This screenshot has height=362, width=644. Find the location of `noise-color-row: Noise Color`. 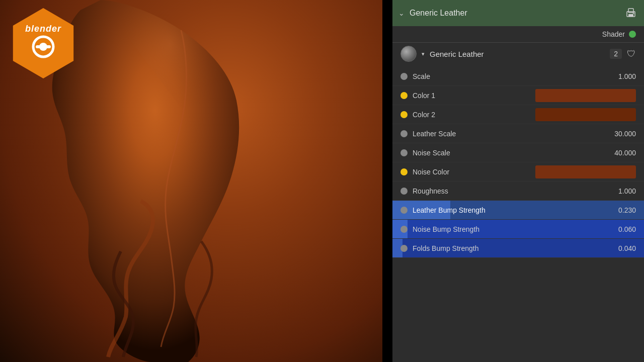

noise-color-row: Noise Color is located at coordinates (518, 172).